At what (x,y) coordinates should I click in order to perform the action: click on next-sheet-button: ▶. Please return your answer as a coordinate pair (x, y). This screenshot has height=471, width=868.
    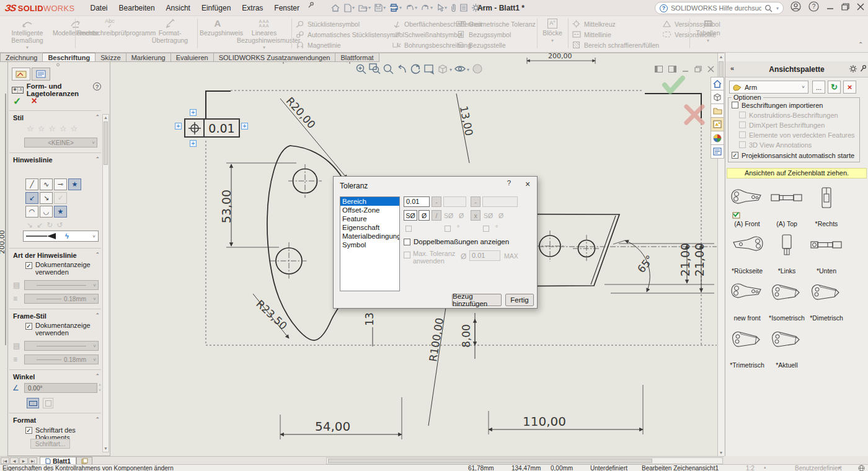
    Looking at the image, I should click on (24, 461).